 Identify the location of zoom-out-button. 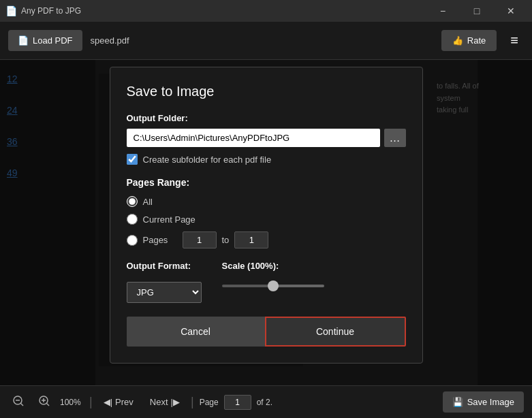
(18, 402).